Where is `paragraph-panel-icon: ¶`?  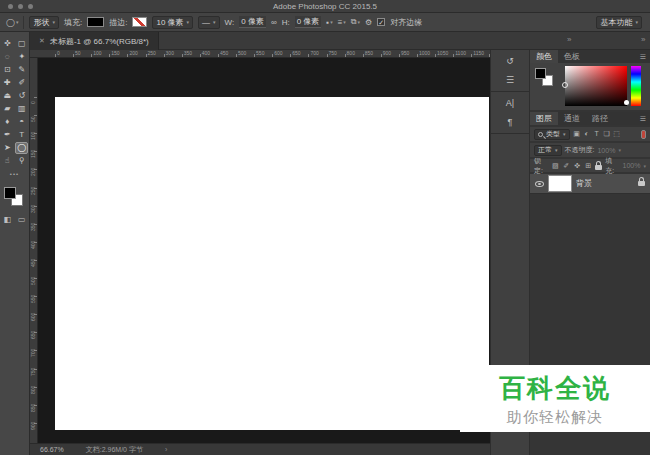 paragraph-panel-icon: ¶ is located at coordinates (510, 122).